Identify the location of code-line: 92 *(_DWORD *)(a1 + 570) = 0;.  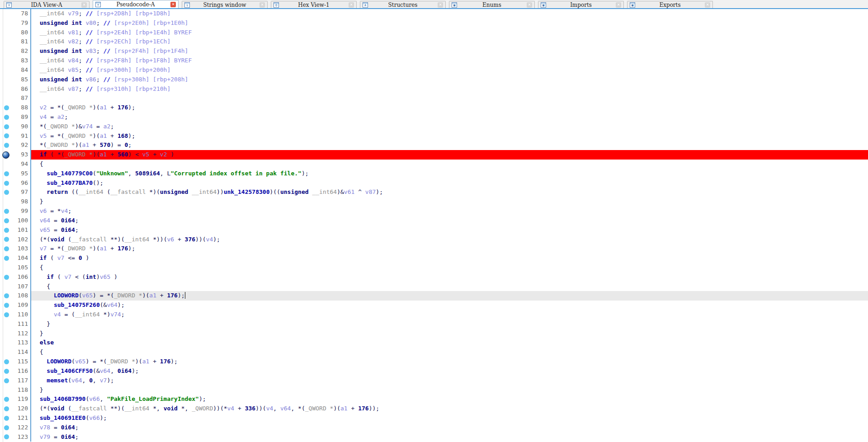
(434, 146).